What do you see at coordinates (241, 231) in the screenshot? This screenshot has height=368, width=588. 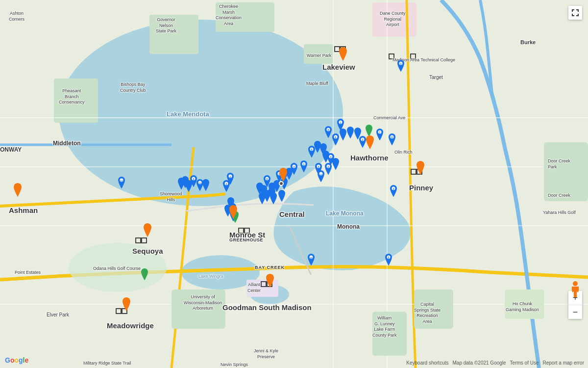 I see `drag-handle-monroe-tr` at bounding box center [241, 231].